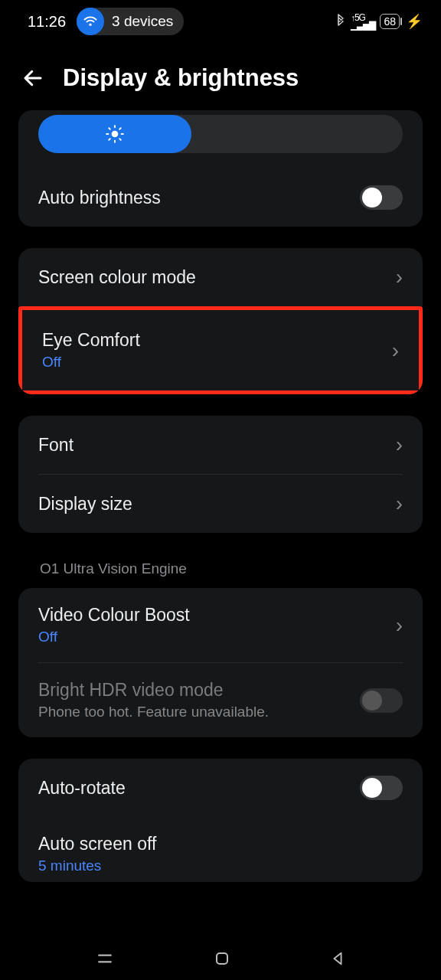 This screenshot has width=441, height=980. Describe the element at coordinates (381, 701) in the screenshot. I see `bright-hdr-toggle` at that location.